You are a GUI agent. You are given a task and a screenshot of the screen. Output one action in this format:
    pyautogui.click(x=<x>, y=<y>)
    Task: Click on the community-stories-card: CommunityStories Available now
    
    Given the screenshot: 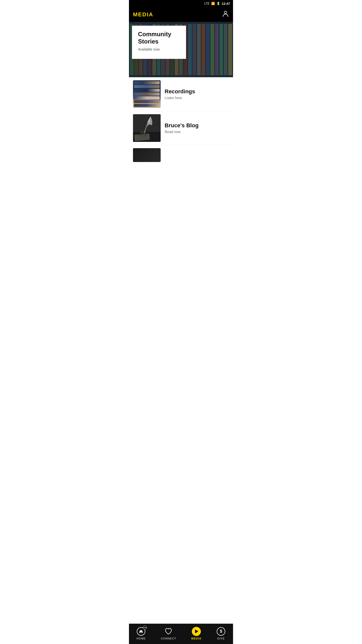 What is the action you would take?
    pyautogui.click(x=159, y=42)
    